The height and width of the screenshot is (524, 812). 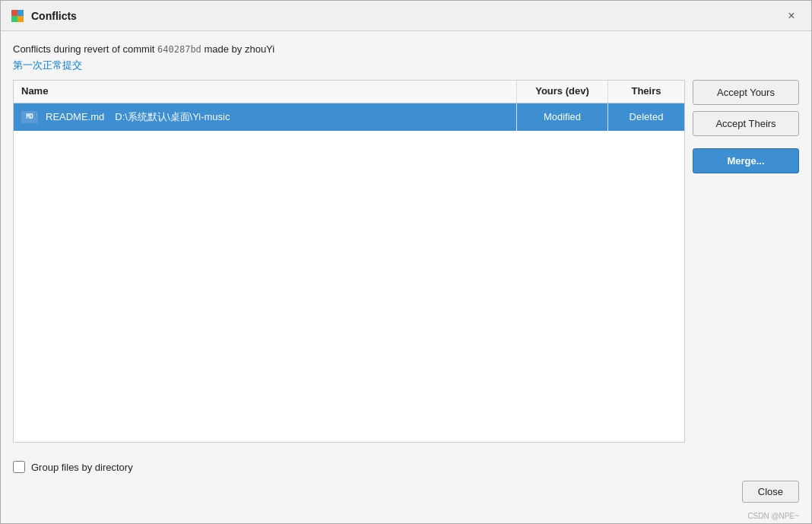 What do you see at coordinates (406, 57) in the screenshot?
I see `conflict-description: Conflicts during revert of commit 640287…` at bounding box center [406, 57].